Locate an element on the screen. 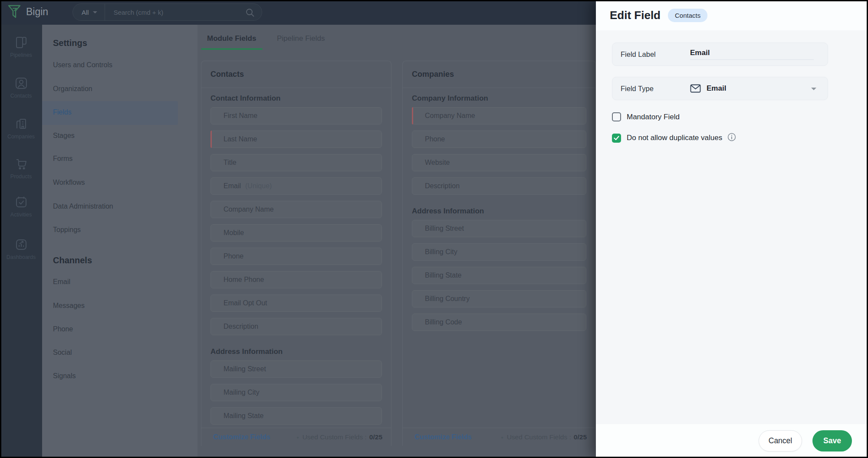 The width and height of the screenshot is (868, 458). settings-item-signals: Signals is located at coordinates (64, 376).